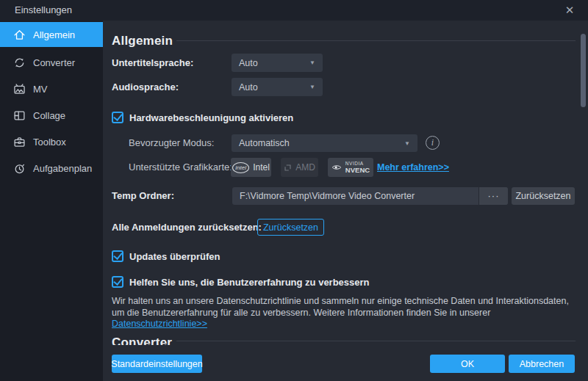  Describe the element at coordinates (357, 170) in the screenshot. I see `nvidia-bottom-label: NVENC` at that location.